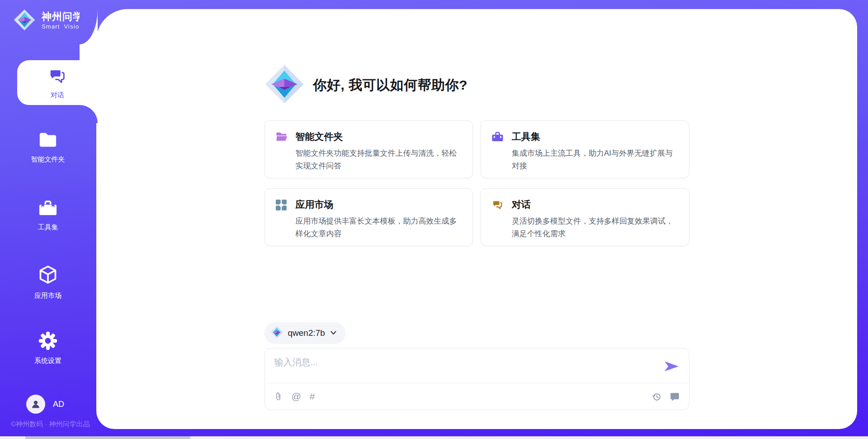 The height and width of the screenshot is (439, 868). Describe the element at coordinates (675, 396) in the screenshot. I see `feedback-icon` at that location.